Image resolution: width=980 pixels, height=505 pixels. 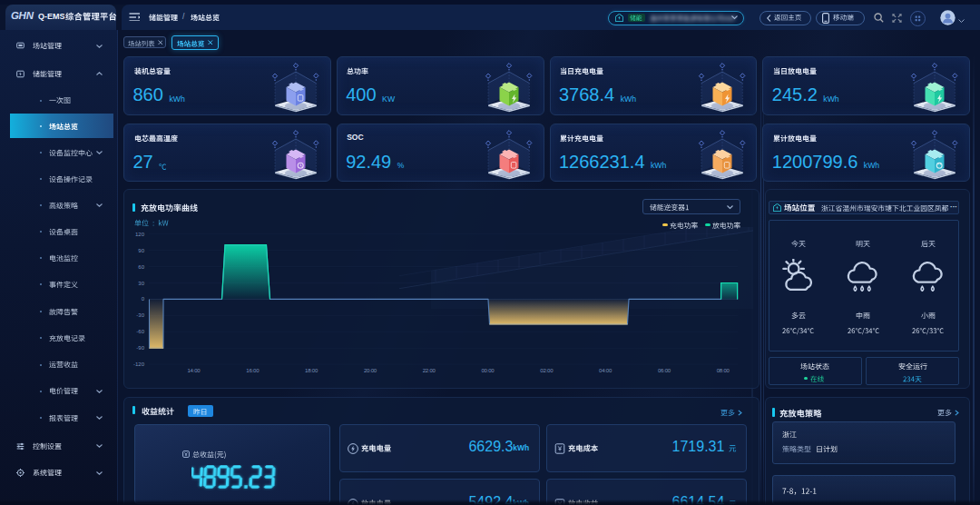 I want to click on svg-text: -30, so click(x=140, y=315).